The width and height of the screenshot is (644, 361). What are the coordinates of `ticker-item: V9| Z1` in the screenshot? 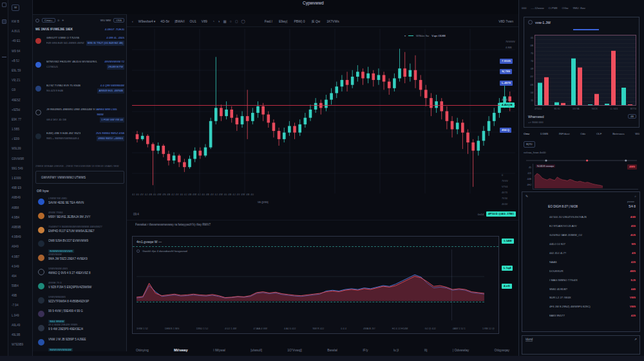 It's located at (21, 80).